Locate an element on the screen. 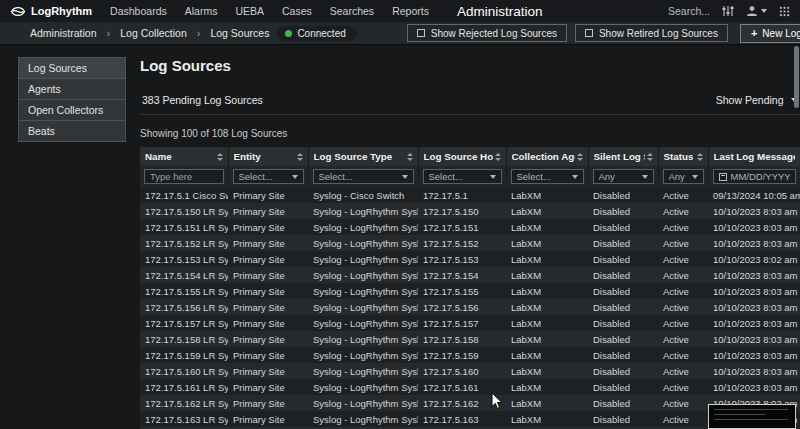  column-header-log-source-host: Log Source Host is located at coordinates (462, 156).